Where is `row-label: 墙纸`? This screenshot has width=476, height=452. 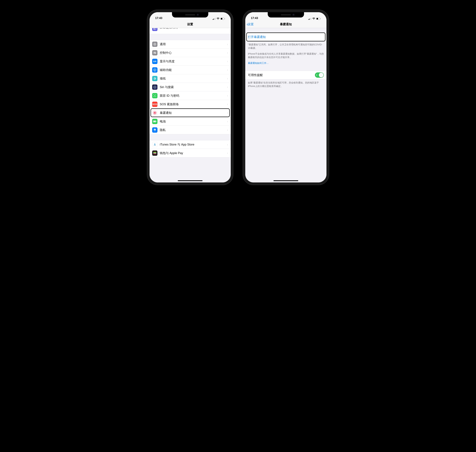
row-label: 墙纸 is located at coordinates (193, 79).